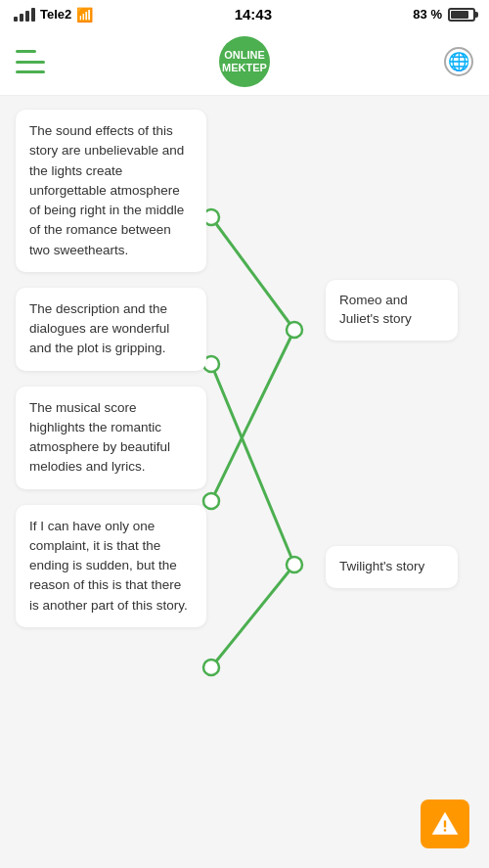  What do you see at coordinates (462, 15) in the screenshot?
I see `battery-icon` at bounding box center [462, 15].